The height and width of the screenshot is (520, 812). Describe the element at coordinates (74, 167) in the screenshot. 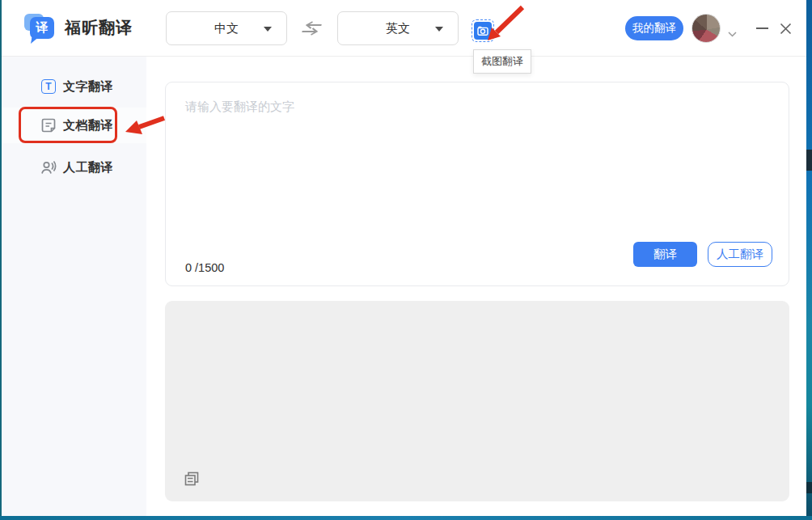

I see `sidebar-item-human-translate: 人工翻译` at that location.